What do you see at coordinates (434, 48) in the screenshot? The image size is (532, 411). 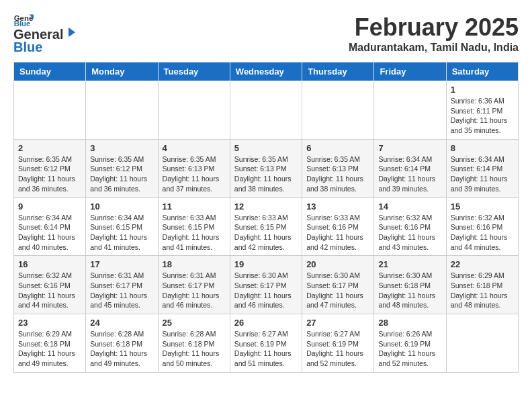 I see `location: Madurantakam, Tamil Nadu, India` at bounding box center [434, 48].